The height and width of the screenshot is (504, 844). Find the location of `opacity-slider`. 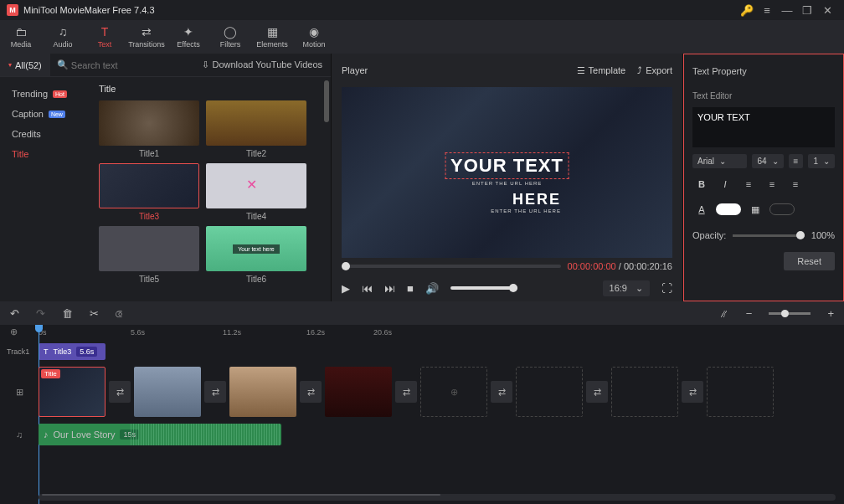

opacity-slider is located at coordinates (769, 236).